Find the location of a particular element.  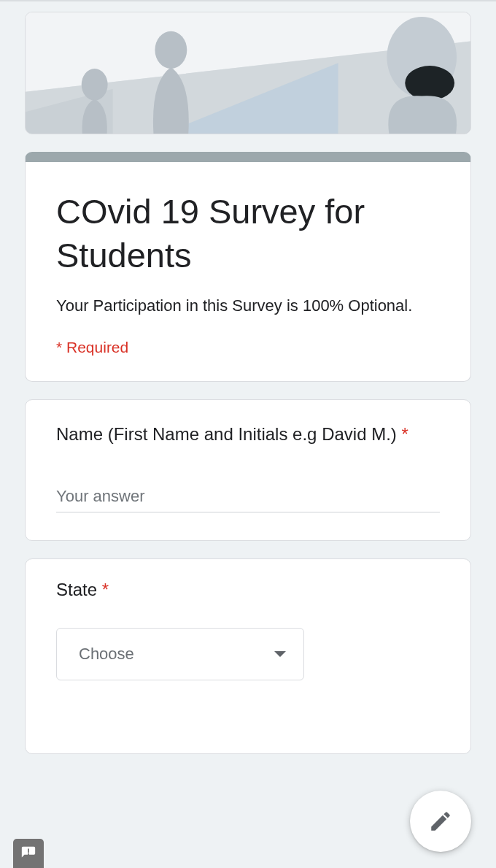

question-name-card: Name (First Name and Initials e.g David … is located at coordinates (248, 470).